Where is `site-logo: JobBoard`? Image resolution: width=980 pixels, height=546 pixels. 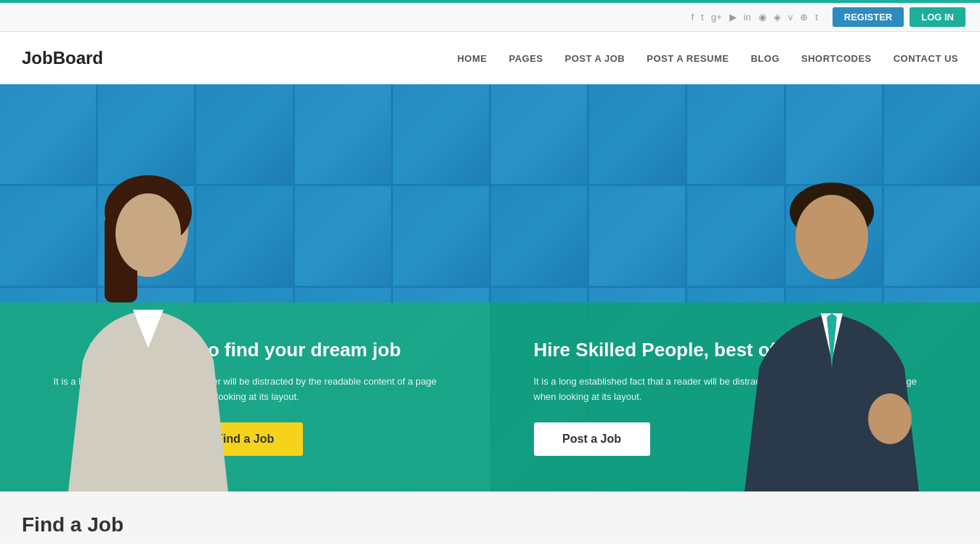
site-logo: JobBoard is located at coordinates (62, 58).